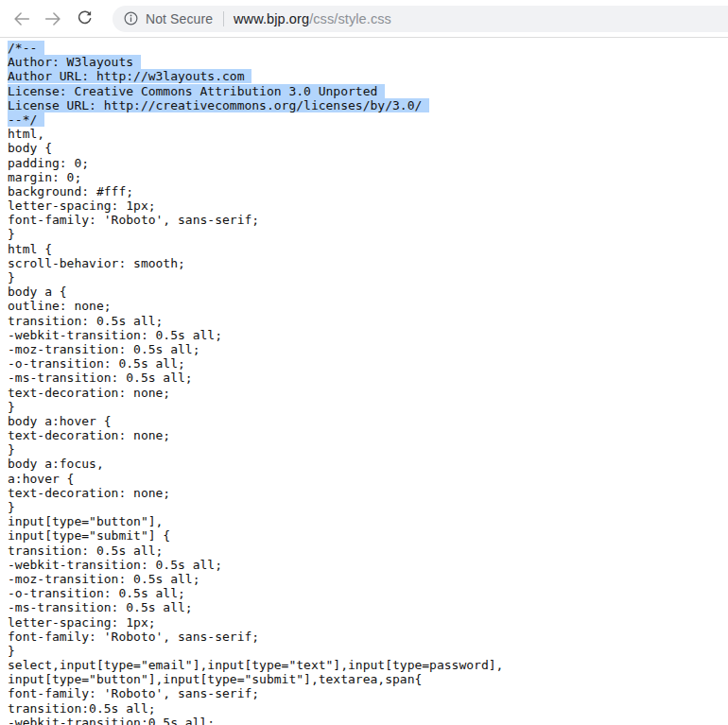 The width and height of the screenshot is (728, 725). What do you see at coordinates (364, 306) in the screenshot?
I see `code-line: outline: none;` at bounding box center [364, 306].